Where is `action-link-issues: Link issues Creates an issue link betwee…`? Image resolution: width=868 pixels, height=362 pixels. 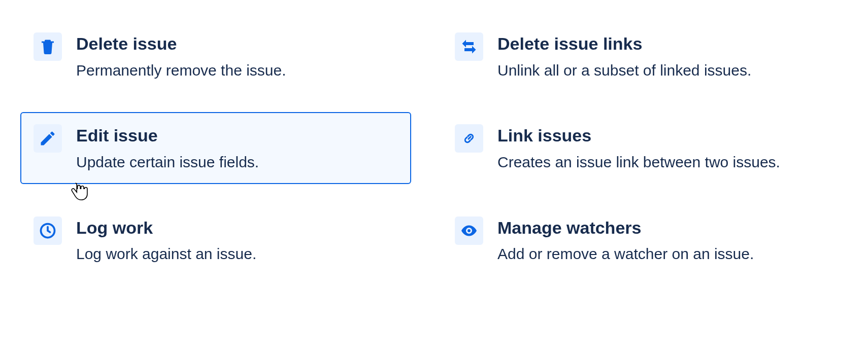
action-link-issues: Link issues Creates an issue link betwee… is located at coordinates (637, 148).